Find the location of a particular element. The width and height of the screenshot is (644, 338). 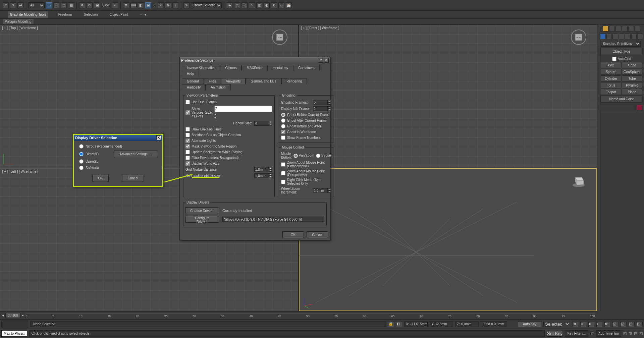

prefs-cancel-button: Cancel is located at coordinates (317, 235).